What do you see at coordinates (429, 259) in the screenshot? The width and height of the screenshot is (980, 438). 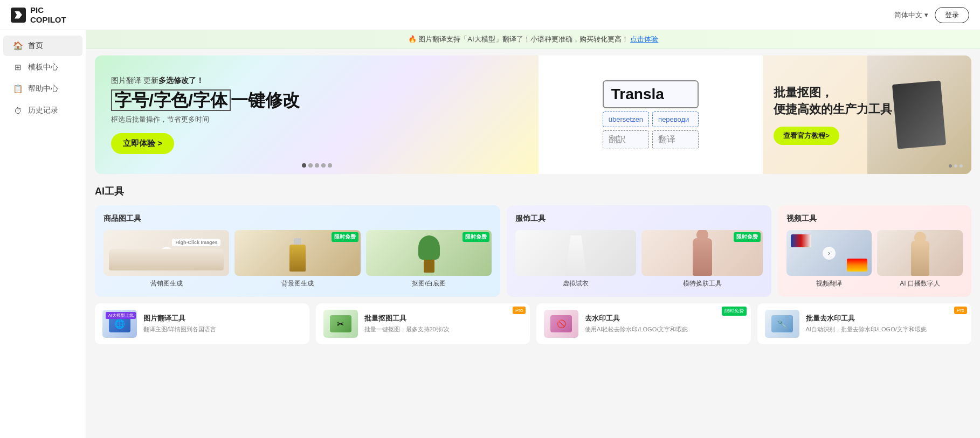 I see `tool-item-cutout: 限时免费 › 抠图/白底图` at bounding box center [429, 259].